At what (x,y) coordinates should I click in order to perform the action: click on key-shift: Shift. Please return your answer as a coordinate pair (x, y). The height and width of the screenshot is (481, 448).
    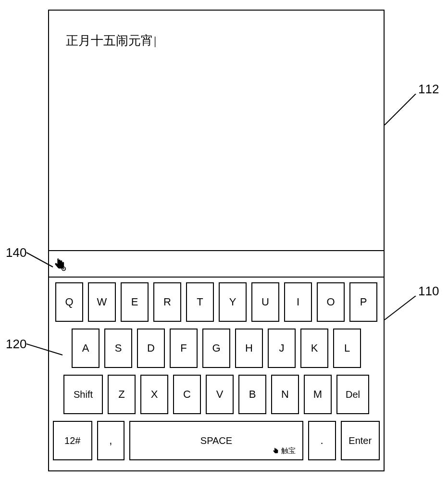
    Looking at the image, I should click on (83, 394).